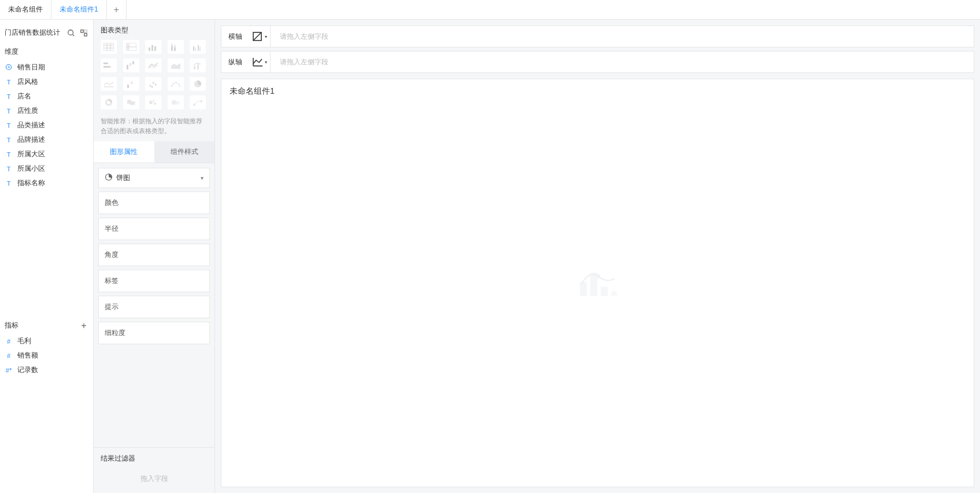 The image size is (980, 493). Describe the element at coordinates (154, 76) in the screenshot. I see `chart-type-scroll` at that location.